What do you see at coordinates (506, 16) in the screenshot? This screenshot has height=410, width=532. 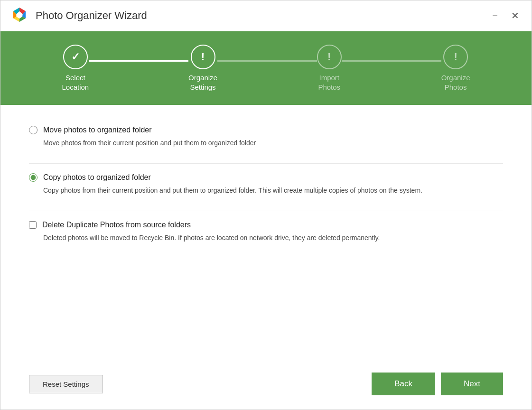 I see `window-controls: − ✕` at bounding box center [506, 16].